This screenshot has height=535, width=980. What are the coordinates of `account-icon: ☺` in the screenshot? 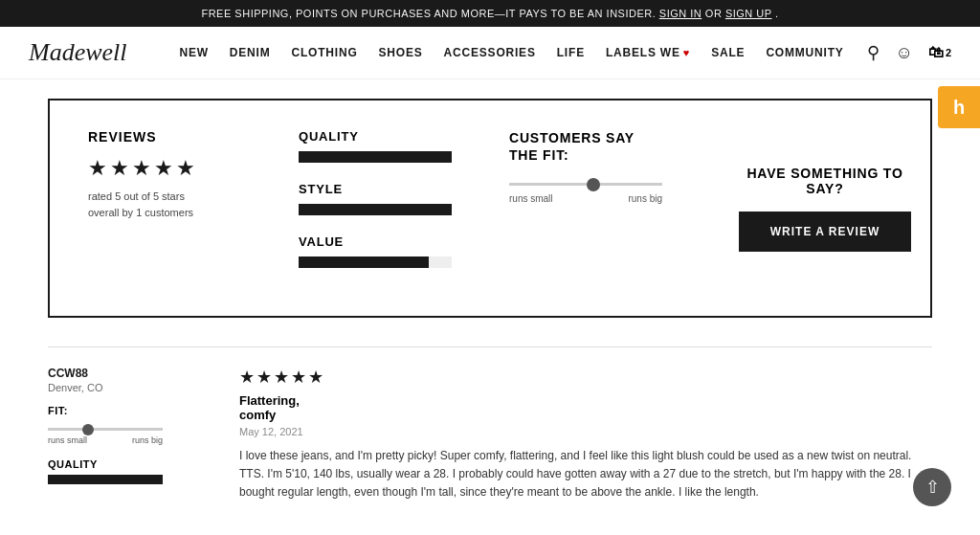 It's located at (903, 54).